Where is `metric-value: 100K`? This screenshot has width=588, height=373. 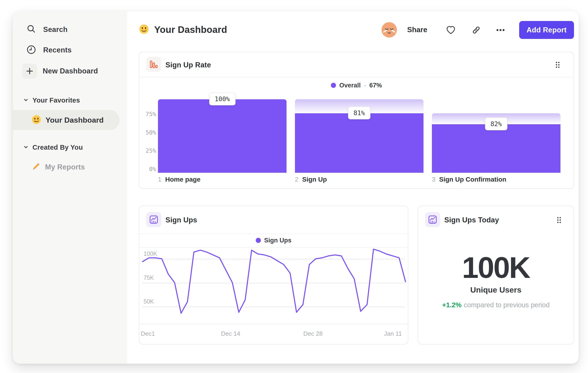
metric-value: 100K is located at coordinates (496, 267).